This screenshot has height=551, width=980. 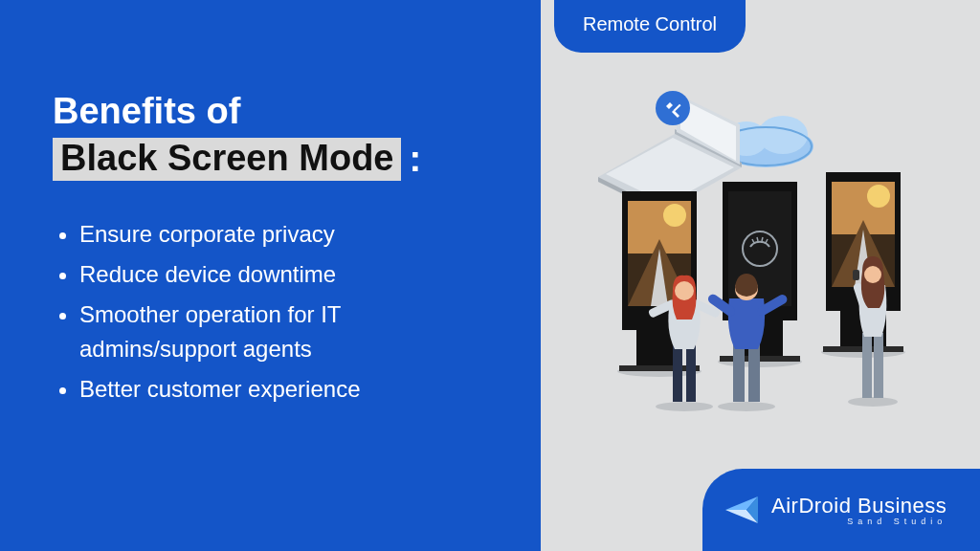 What do you see at coordinates (743, 510) in the screenshot?
I see `brand-logo-icon` at bounding box center [743, 510].